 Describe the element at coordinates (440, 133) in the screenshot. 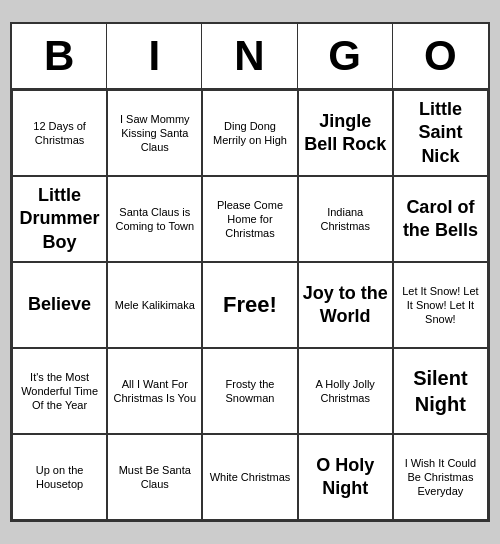

I see `bingo-cell-r0-c4: Little Saint Nick` at that location.